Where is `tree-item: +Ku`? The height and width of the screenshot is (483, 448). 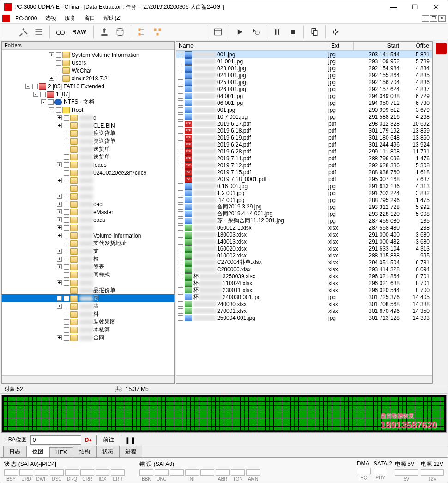 tree-item: +Ku is located at coordinates (88, 196).